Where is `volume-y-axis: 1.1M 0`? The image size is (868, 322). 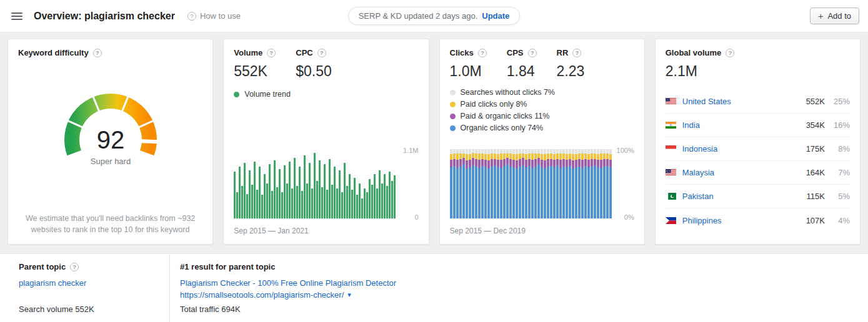 volume-y-axis: 1.1M 0 is located at coordinates (407, 184).